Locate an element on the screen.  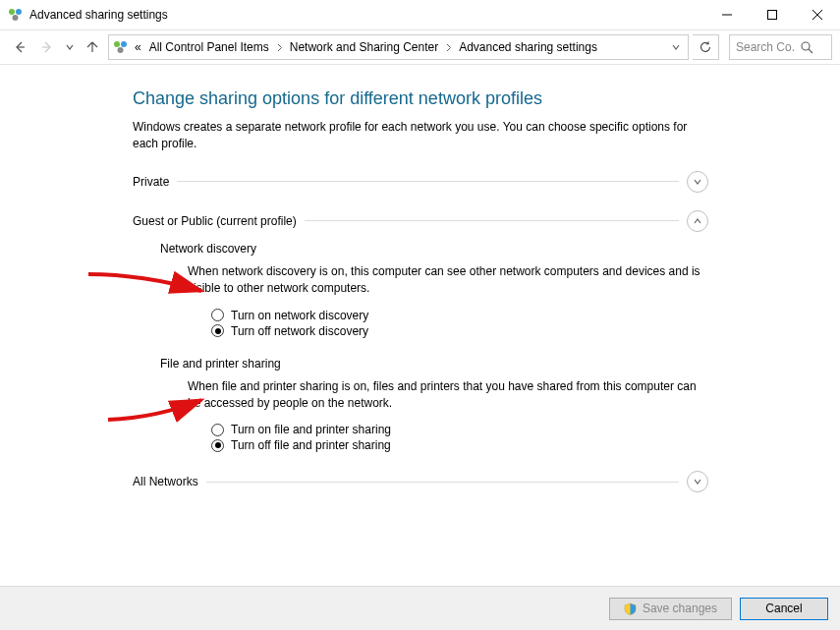
subsection-description: When file and printer sharing is on, fil… is located at coordinates (448, 395).